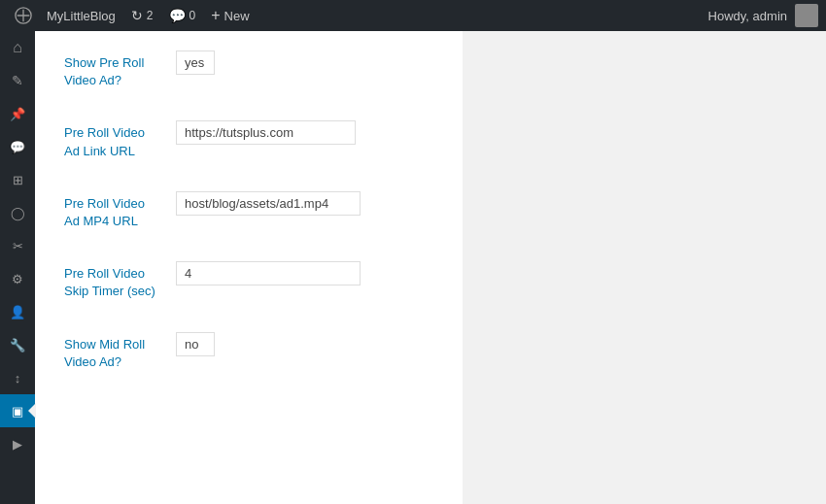 This screenshot has width=826, height=504. Describe the element at coordinates (183, 16) in the screenshot. I see `comments: 💬 0` at that location.